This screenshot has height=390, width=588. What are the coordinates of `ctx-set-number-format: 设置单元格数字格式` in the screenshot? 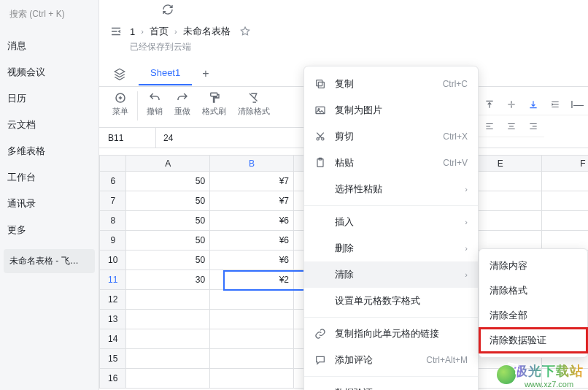 It's located at (391, 301).